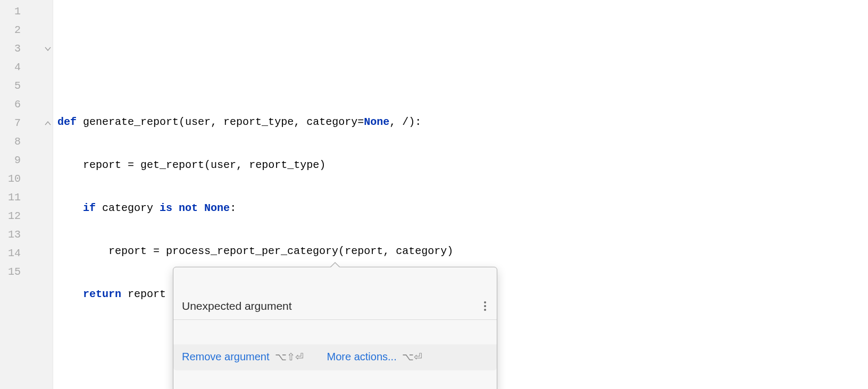 The width and height of the screenshot is (868, 389). Describe the element at coordinates (485, 306) in the screenshot. I see `kebab-menu-icon` at that location.